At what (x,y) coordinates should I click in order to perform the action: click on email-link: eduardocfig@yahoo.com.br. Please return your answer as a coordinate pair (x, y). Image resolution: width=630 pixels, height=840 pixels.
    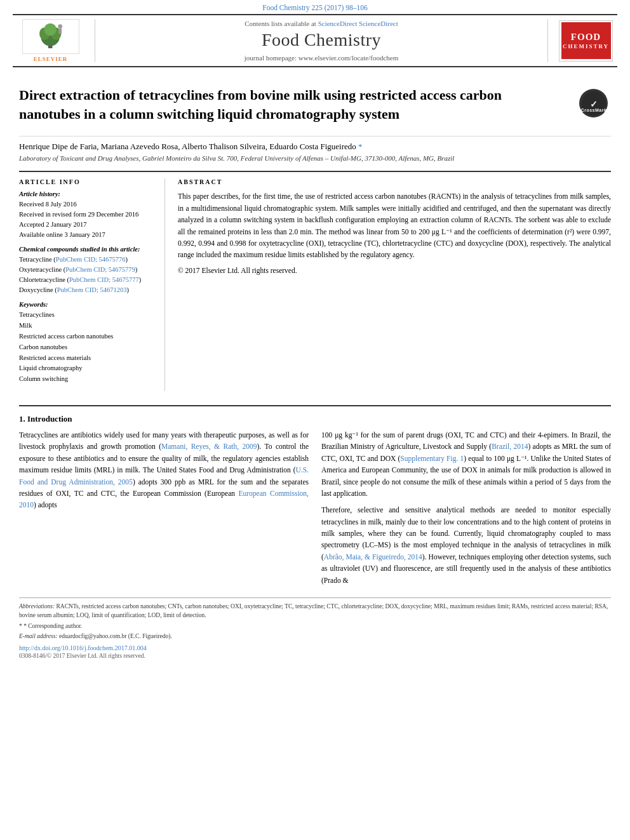
    Looking at the image, I should click on (93, 636).